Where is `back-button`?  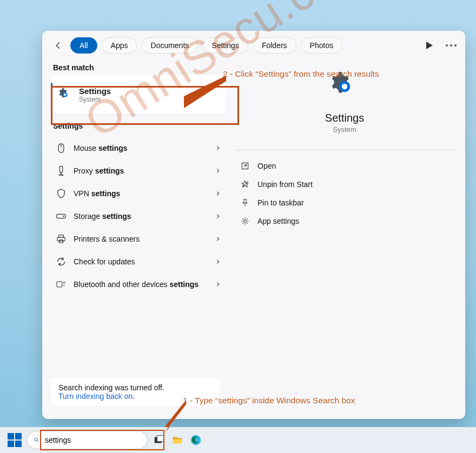
back-button is located at coordinates (58, 45).